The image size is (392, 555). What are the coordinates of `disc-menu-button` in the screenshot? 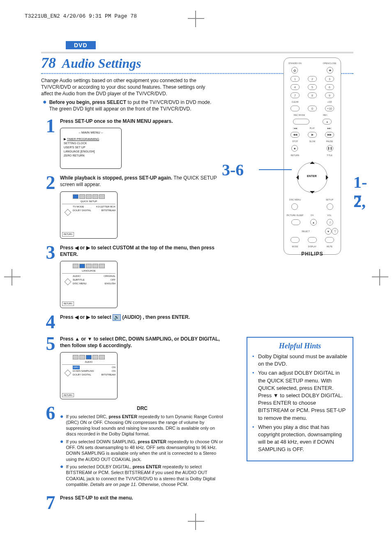 It's located at (295, 207).